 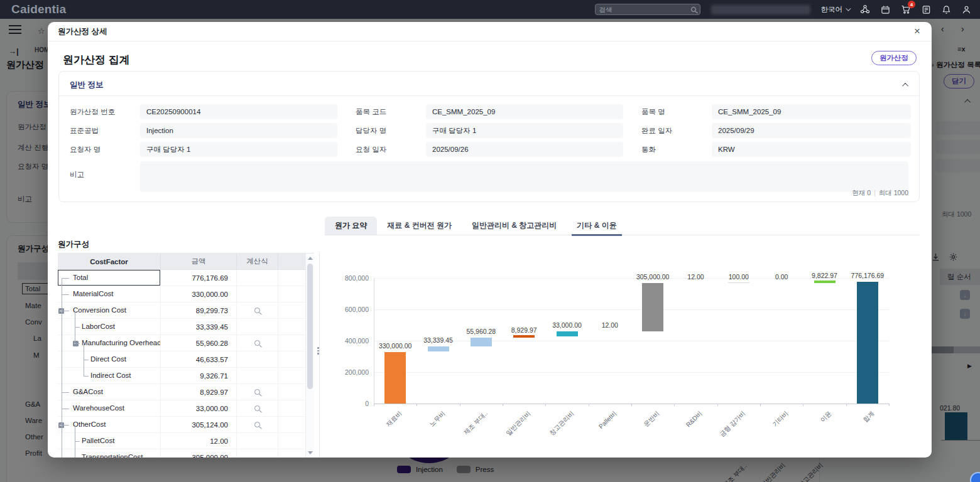 I want to click on costfactor-cell: TransportationCost, so click(x=109, y=453).